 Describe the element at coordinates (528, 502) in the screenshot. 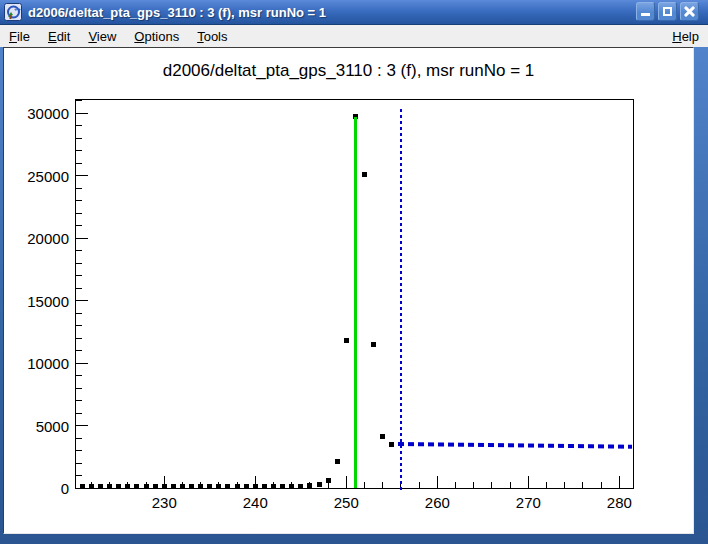

I see `x-axis-tick-label: 270` at that location.